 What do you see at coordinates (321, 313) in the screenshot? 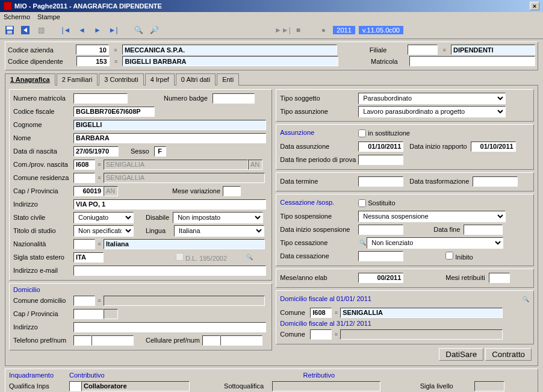
I see `comune1-cod` at bounding box center [321, 313].